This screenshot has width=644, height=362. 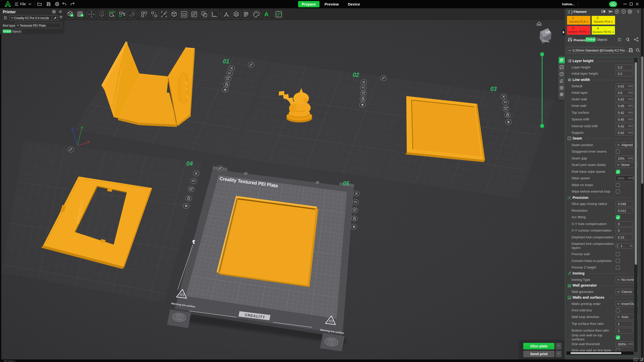 What do you see at coordinates (226, 61) in the screenshot?
I see `svg-text: 01` at bounding box center [226, 61].